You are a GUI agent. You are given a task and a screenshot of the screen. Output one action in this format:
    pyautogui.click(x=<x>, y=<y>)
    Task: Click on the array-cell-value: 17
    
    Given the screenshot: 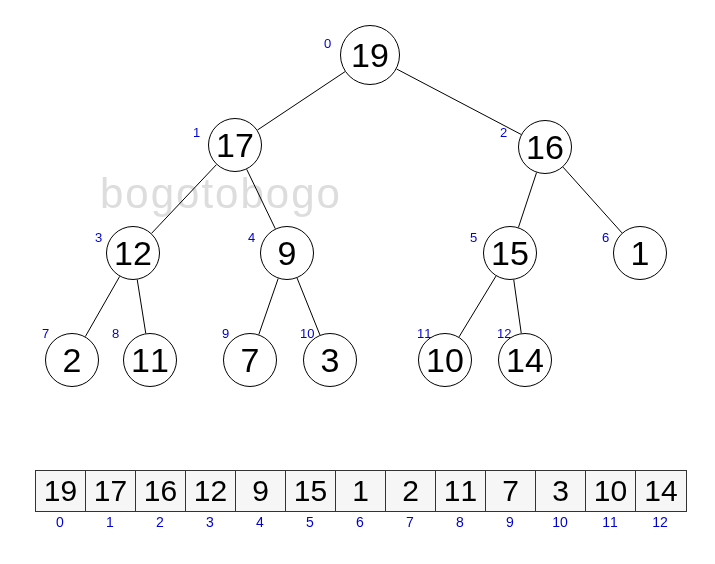 What is the action you would take?
    pyautogui.click(x=110, y=491)
    